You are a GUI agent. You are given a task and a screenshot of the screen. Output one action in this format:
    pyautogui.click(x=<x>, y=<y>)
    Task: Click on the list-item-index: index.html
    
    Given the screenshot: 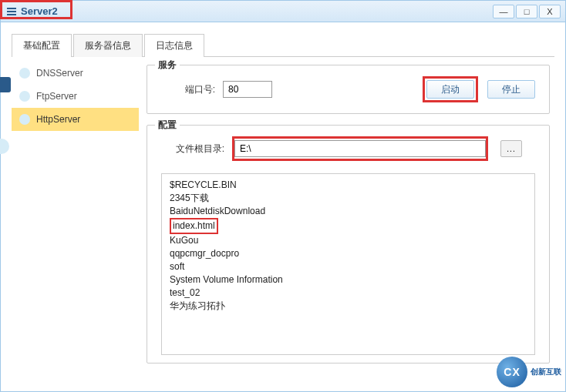 What is the action you would take?
    pyautogui.click(x=349, y=226)
    